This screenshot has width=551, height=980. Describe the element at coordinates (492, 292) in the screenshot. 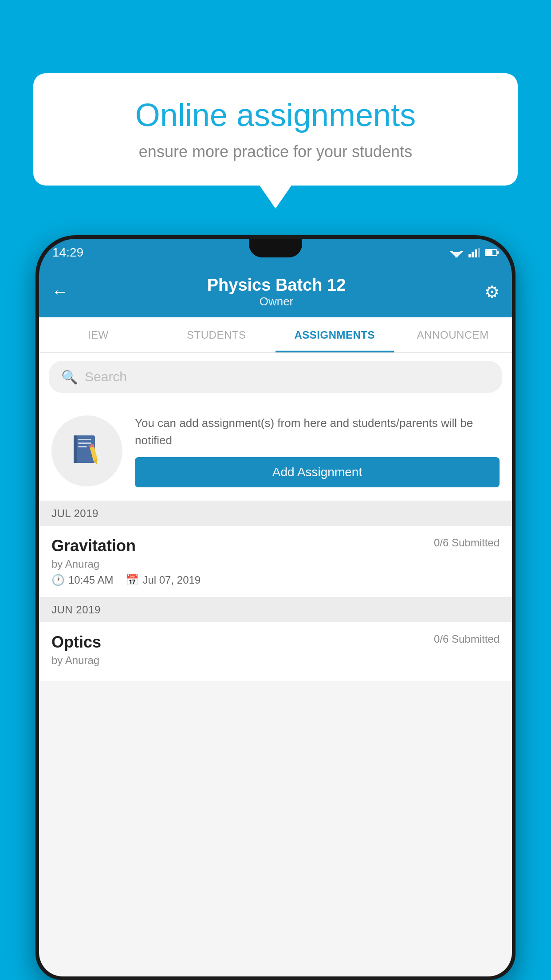

I see `gear-icon: ⚙` at that location.